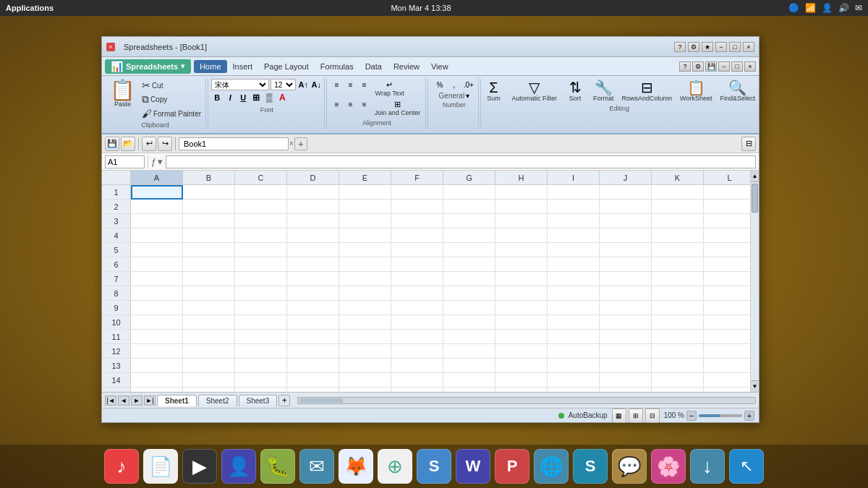 This screenshot has height=488, width=868. What do you see at coordinates (724, 67) in the screenshot?
I see `minimize-icon-btn: −` at bounding box center [724, 67].